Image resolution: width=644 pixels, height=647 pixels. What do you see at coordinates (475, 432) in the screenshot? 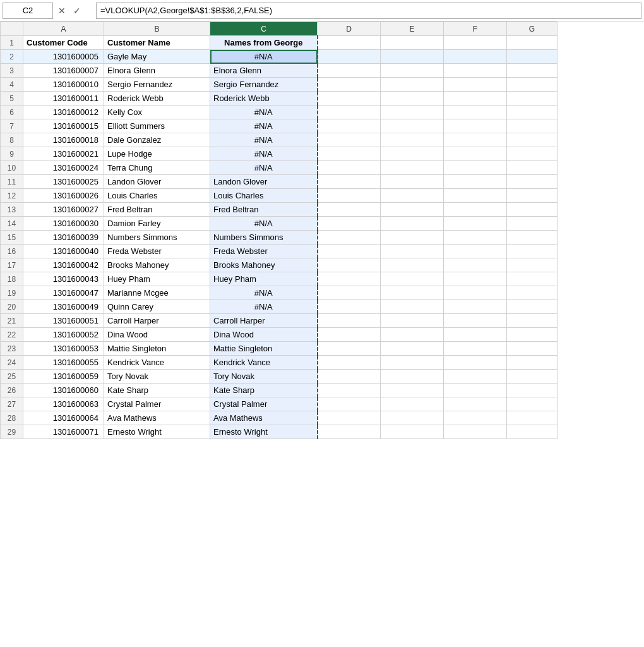
I see `cell-f29` at bounding box center [475, 432].